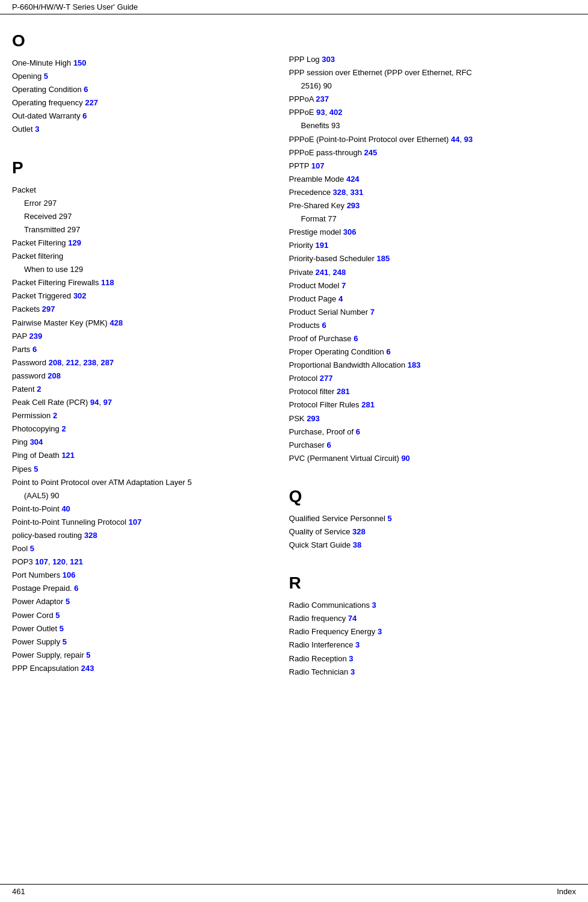 The height and width of the screenshot is (902, 588). Describe the element at coordinates (142, 217) in the screenshot. I see `list-item: Received 297` at that location.